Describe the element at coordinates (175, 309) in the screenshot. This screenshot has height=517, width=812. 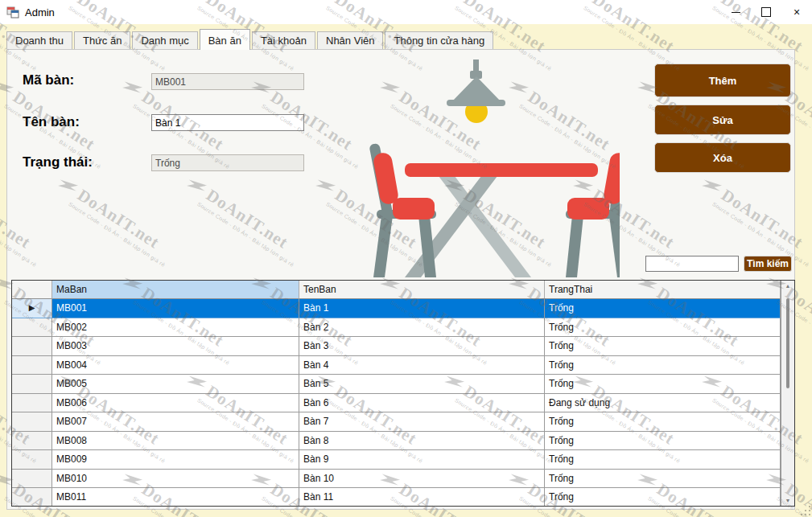
I see `cell: MB001` at that location.